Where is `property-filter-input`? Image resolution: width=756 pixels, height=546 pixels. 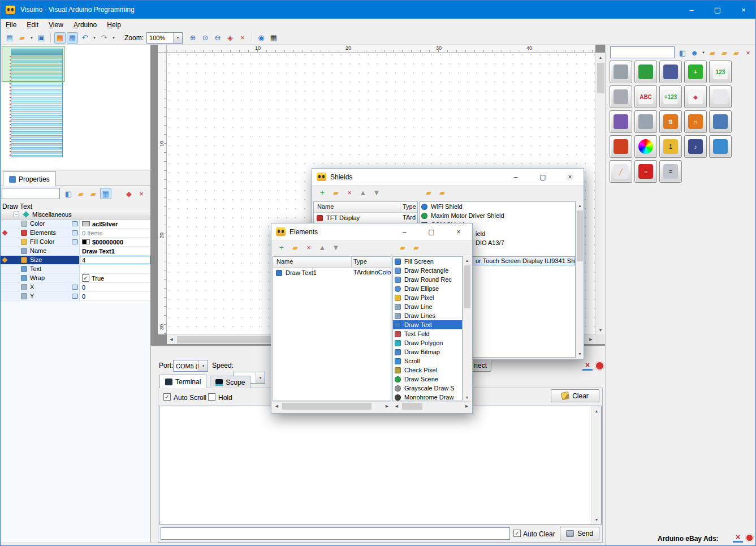
property-filter-input is located at coordinates (31, 194).